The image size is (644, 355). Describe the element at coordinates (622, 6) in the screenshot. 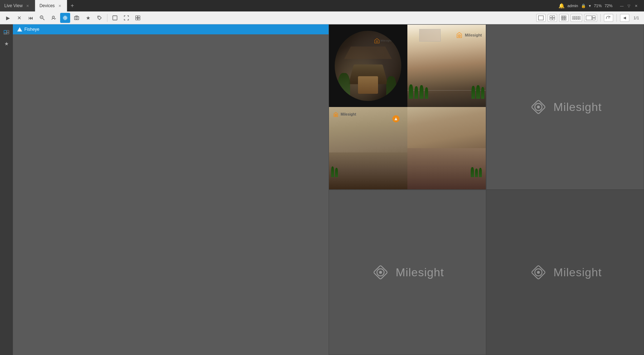

I see `minimize-button: —` at that location.